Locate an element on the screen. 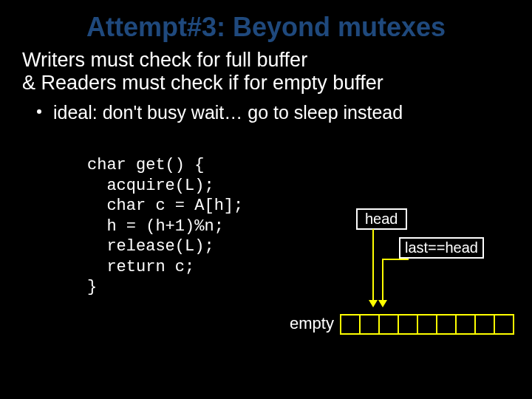 This screenshot has height=399, width=532. body-line-1: Writers must check for full buffer is located at coordinates (266, 61).